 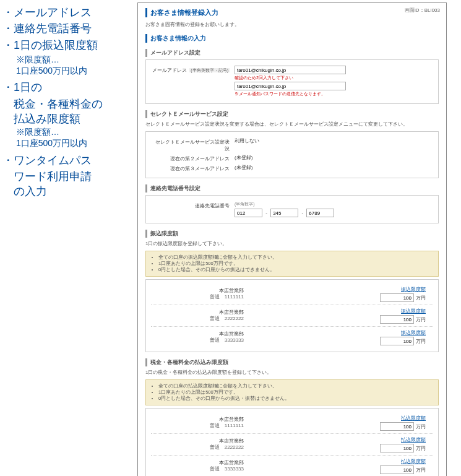 What do you see at coordinates (67, 87) in the screenshot?
I see `sidebar-item: ・1日の` at bounding box center [67, 87].